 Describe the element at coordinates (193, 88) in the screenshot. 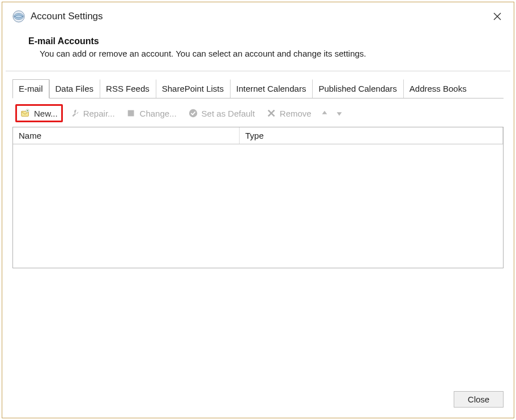

I see `tab-sharepoint-lists: SharePoint Lists` at that location.